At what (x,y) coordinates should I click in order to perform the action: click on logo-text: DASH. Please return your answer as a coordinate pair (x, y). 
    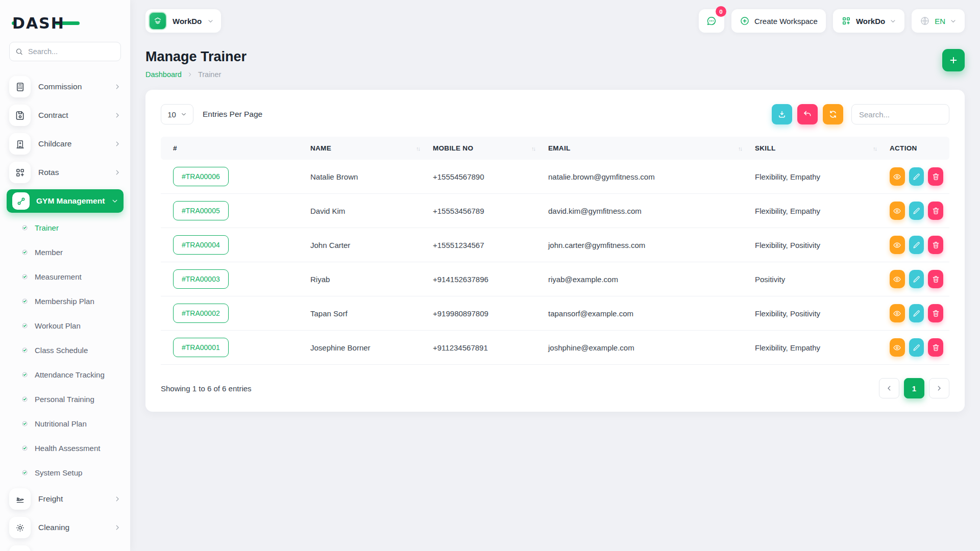
    Looking at the image, I should click on (39, 23).